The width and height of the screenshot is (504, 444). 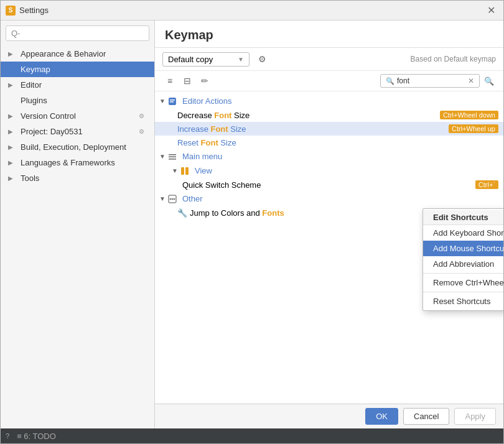 What do you see at coordinates (471, 81) in the screenshot?
I see `search-clear-icon: ✕` at bounding box center [471, 81].